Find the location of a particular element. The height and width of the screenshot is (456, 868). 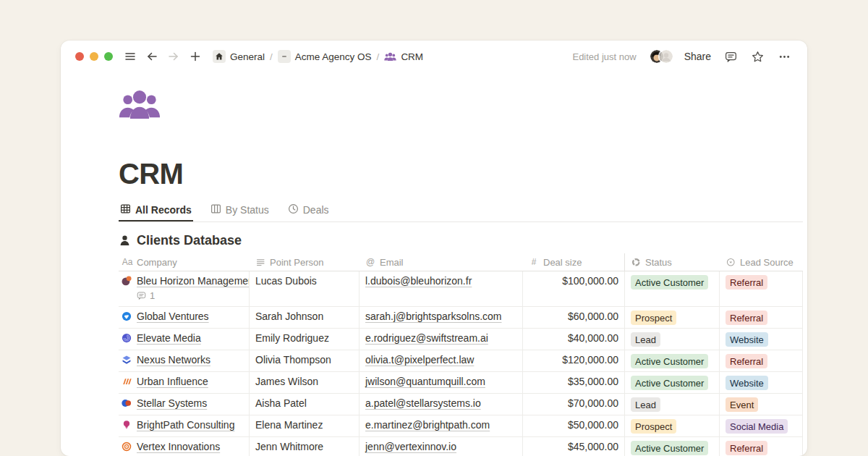

breadcrumb-item-acme-agency-os: Acme Agency OS is located at coordinates (325, 56).